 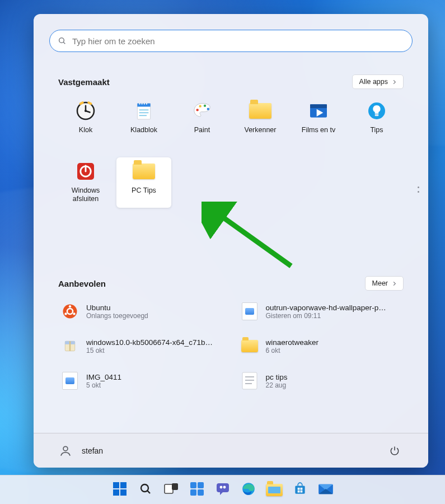 I want to click on tips-icon, so click(x=377, y=111).